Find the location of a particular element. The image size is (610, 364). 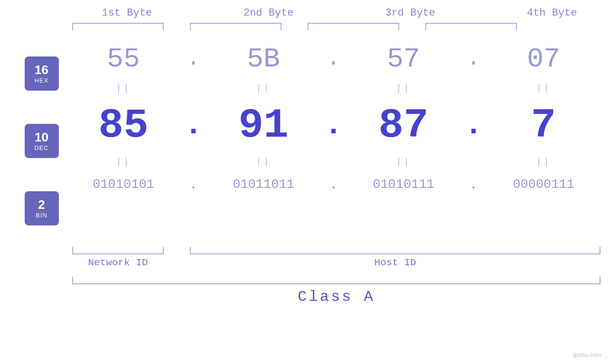

sep-4: || is located at coordinates (544, 88).